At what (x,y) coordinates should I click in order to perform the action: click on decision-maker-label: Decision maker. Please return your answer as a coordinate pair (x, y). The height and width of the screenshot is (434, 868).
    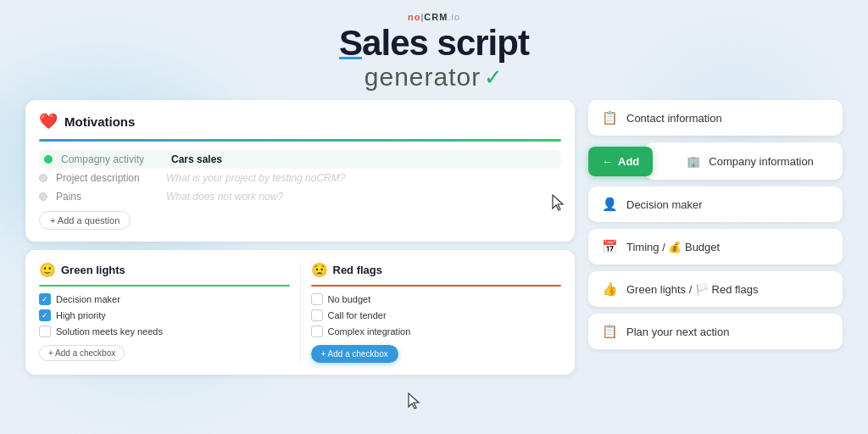
    Looking at the image, I should click on (665, 205).